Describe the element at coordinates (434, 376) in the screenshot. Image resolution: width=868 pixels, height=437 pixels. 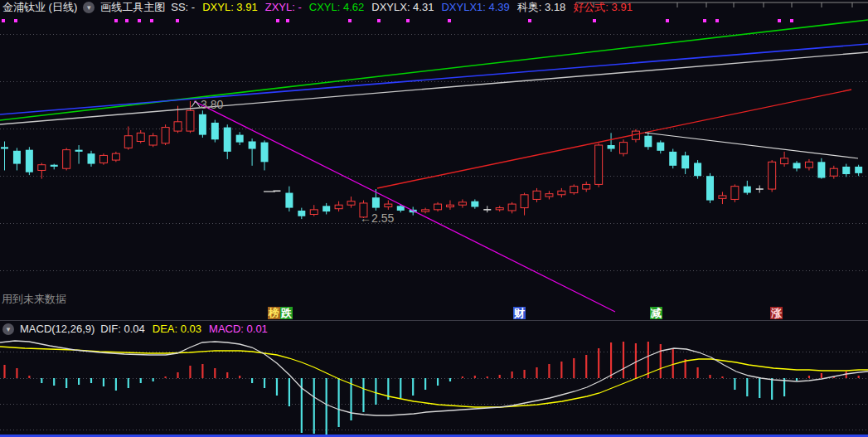
I see `dea-line` at that location.